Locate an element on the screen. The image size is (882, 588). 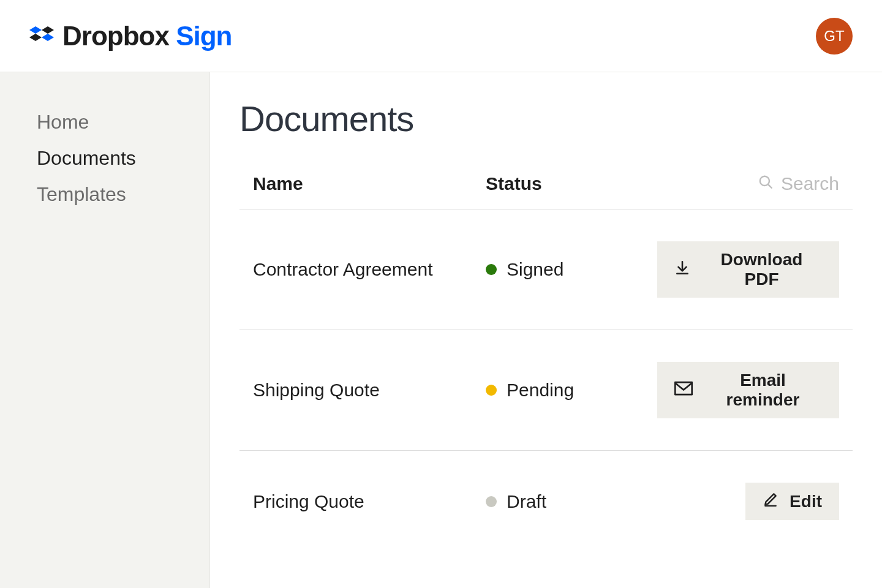
column-header-status: Status is located at coordinates (571, 184).